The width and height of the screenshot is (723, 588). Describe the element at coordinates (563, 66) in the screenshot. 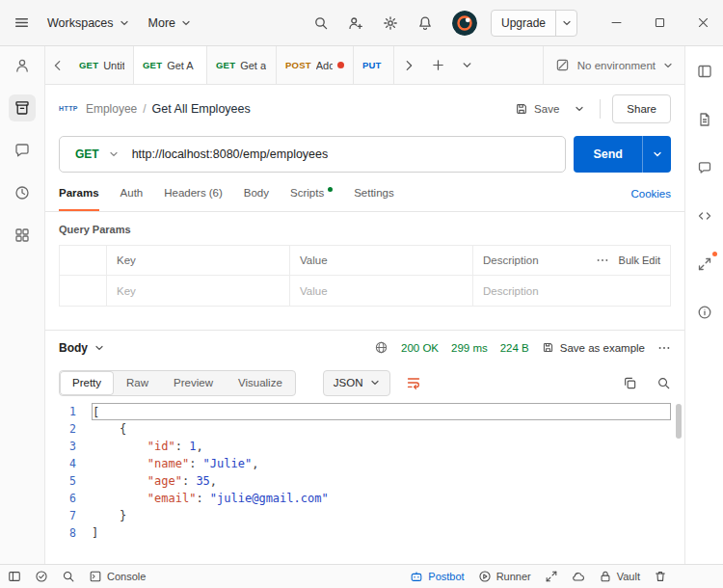

I see `environment-icon` at that location.